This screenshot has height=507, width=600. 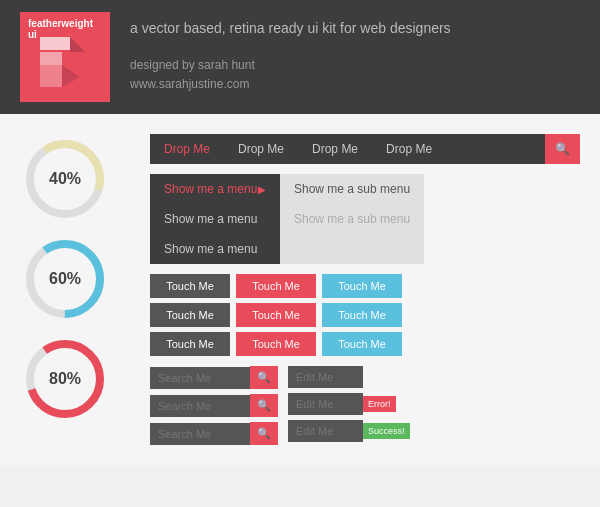 What do you see at coordinates (214, 406) in the screenshot?
I see `search-row-2: 🔍` at bounding box center [214, 406].